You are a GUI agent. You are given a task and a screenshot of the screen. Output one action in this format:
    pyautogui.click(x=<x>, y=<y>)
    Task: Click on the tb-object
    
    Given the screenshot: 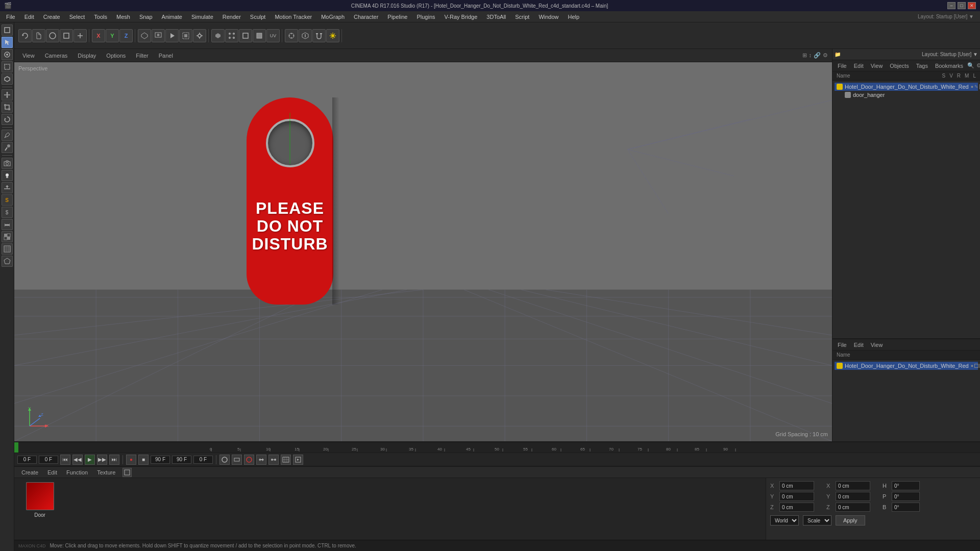 What is the action you would take?
    pyautogui.click(x=144, y=36)
    